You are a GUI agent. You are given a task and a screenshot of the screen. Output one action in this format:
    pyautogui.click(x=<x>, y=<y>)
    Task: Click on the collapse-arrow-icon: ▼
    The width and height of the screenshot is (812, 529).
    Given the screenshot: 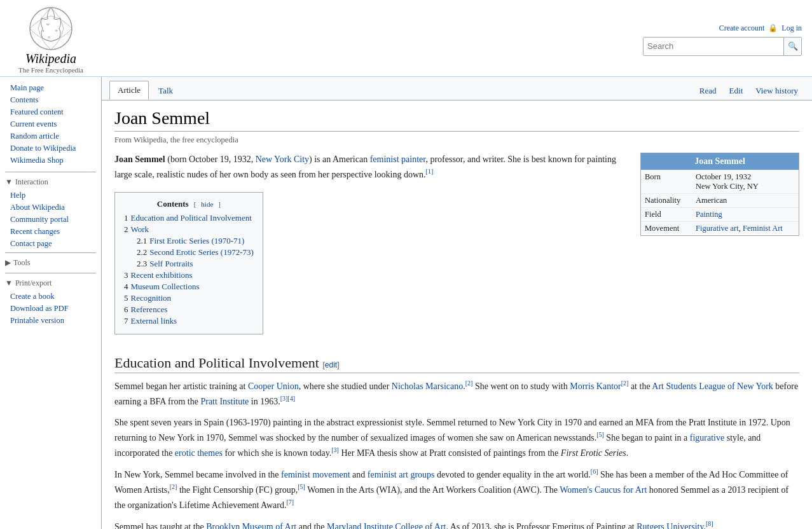 What is the action you would take?
    pyautogui.click(x=9, y=182)
    